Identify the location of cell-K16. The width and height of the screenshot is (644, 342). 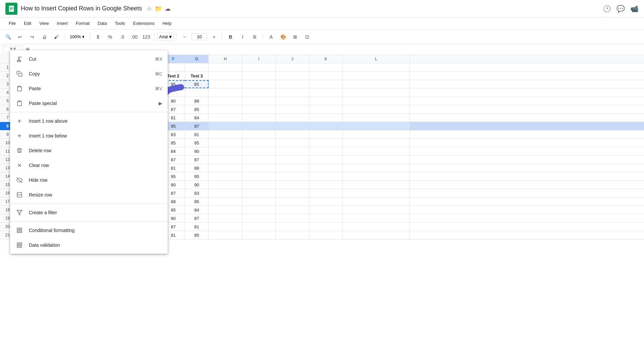
(326, 193).